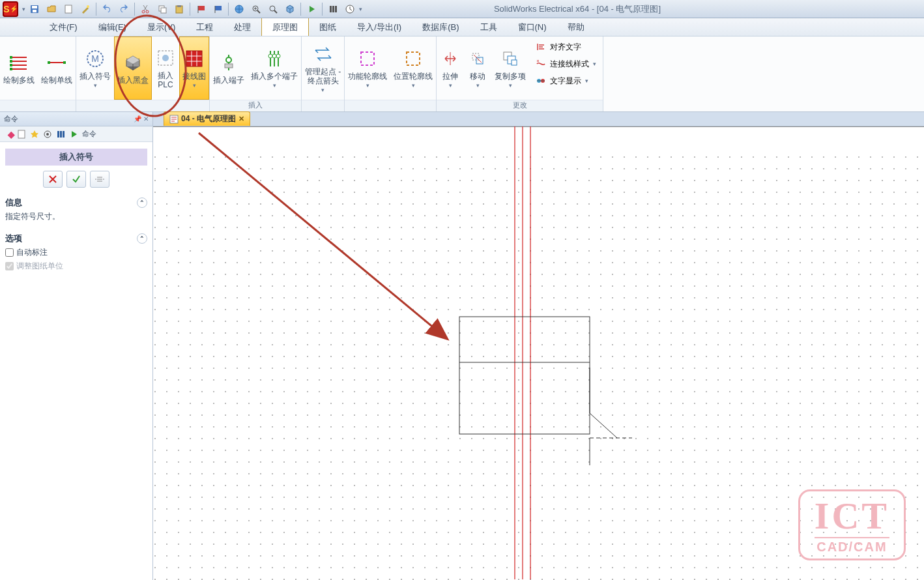  What do you see at coordinates (174, 119) in the screenshot?
I see `doc-icon` at bounding box center [174, 119].